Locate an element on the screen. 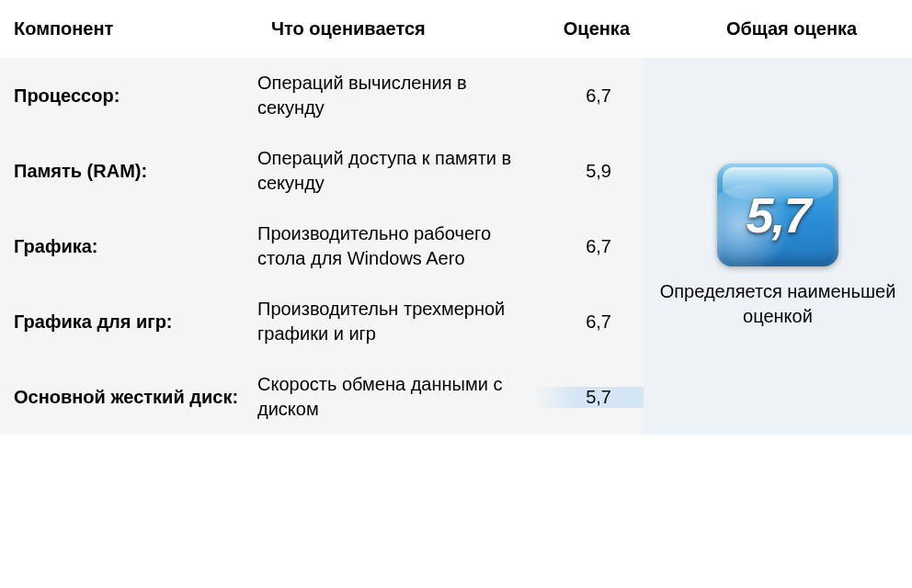 The height and width of the screenshot is (588, 912). component-score-lowest: 5,7 is located at coordinates (588, 397).